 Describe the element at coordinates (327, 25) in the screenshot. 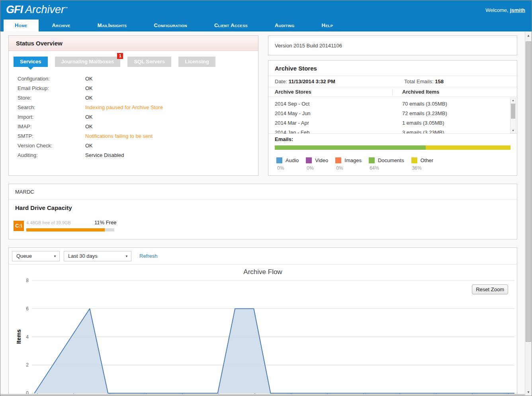

I see `nav-item-help: Help` at that location.